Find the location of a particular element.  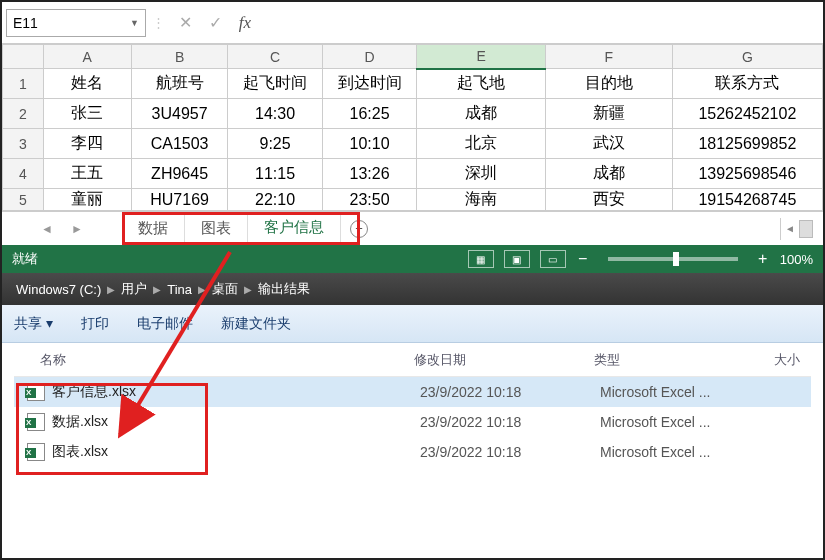

column-header-G: G is located at coordinates (747, 57).